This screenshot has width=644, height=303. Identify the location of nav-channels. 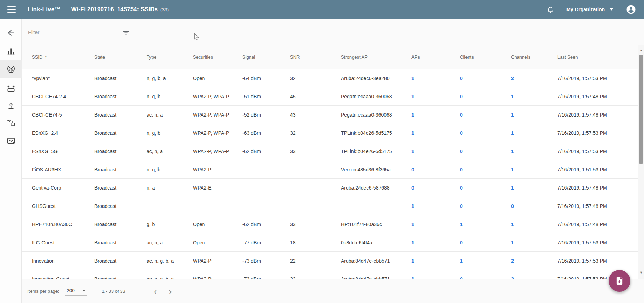
(11, 106).